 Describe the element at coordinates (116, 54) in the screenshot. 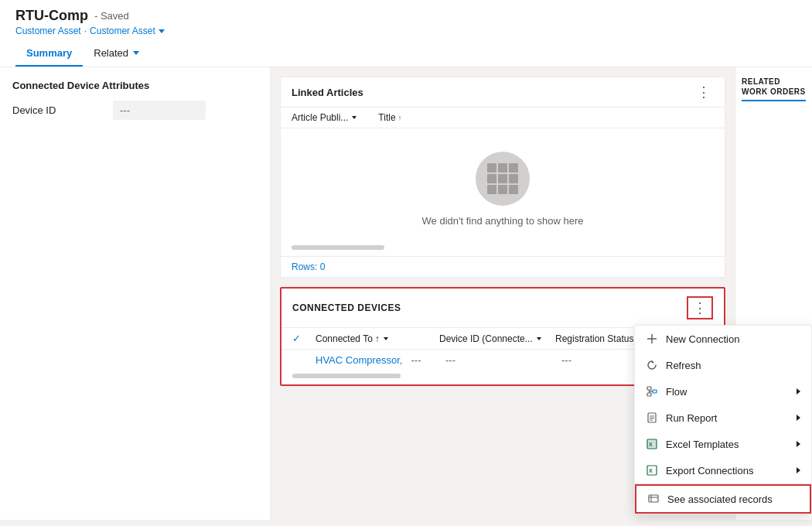

I see `tab-related: Related` at that location.